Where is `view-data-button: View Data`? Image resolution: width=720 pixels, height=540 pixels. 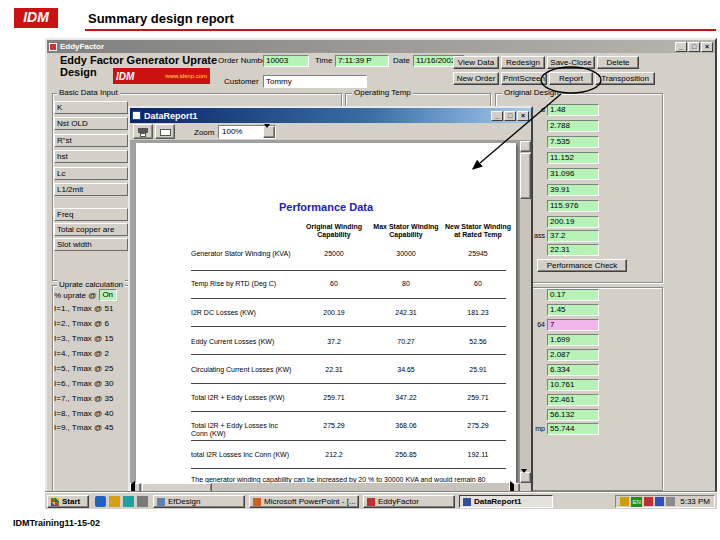 view-data-button: View Data is located at coordinates (476, 62).